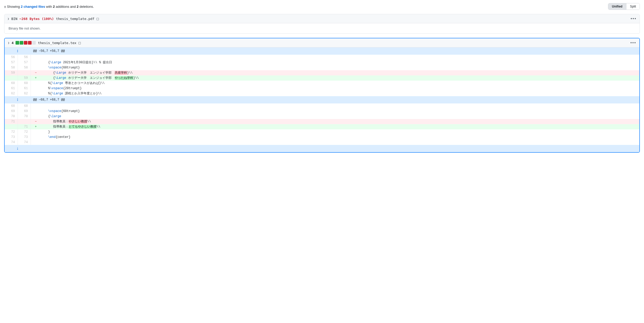  I want to click on right-line-num: 59, so click(24, 78).